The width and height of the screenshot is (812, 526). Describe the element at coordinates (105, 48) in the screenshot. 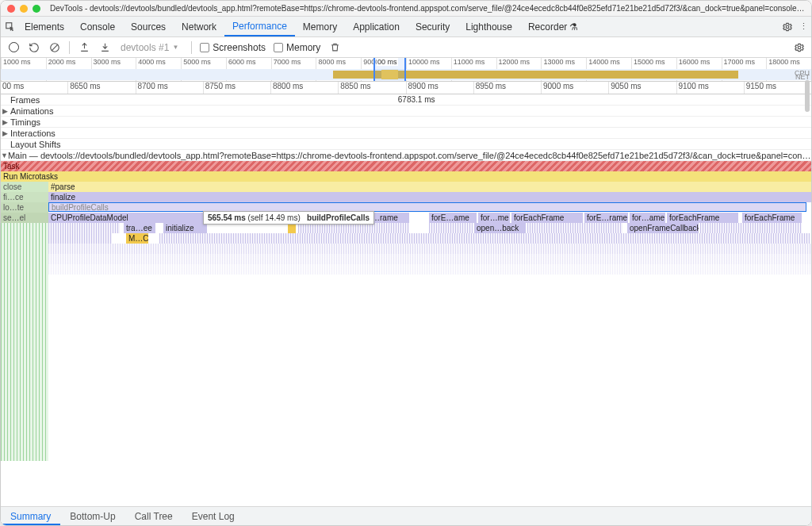

I see `download-profile-button` at that location.